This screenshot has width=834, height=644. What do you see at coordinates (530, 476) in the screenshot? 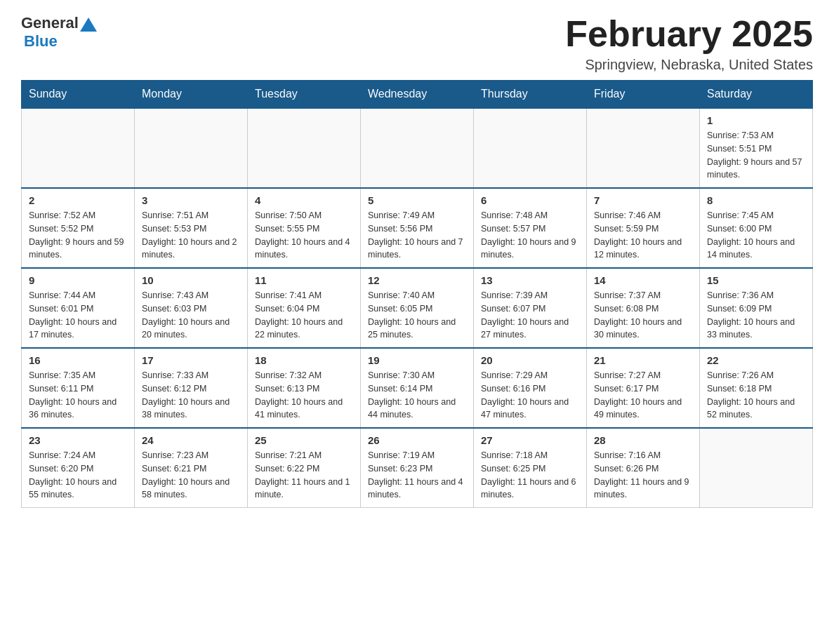
I see `day-info: Sunrise: 7:18 AMSunset: 6:25 PMDaylight:…` at bounding box center [530, 476].